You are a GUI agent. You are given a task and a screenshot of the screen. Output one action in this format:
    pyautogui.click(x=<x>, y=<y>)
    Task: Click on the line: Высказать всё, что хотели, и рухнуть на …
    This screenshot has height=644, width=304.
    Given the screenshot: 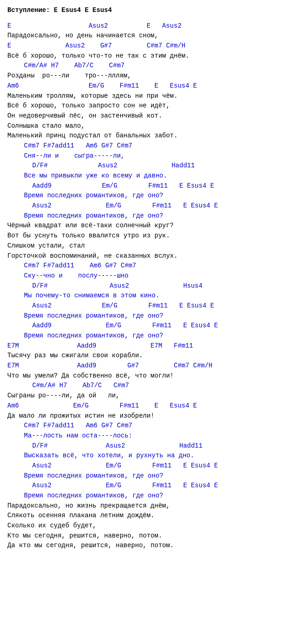 What is the action you would take?
    pyautogui.click(x=152, y=456)
    